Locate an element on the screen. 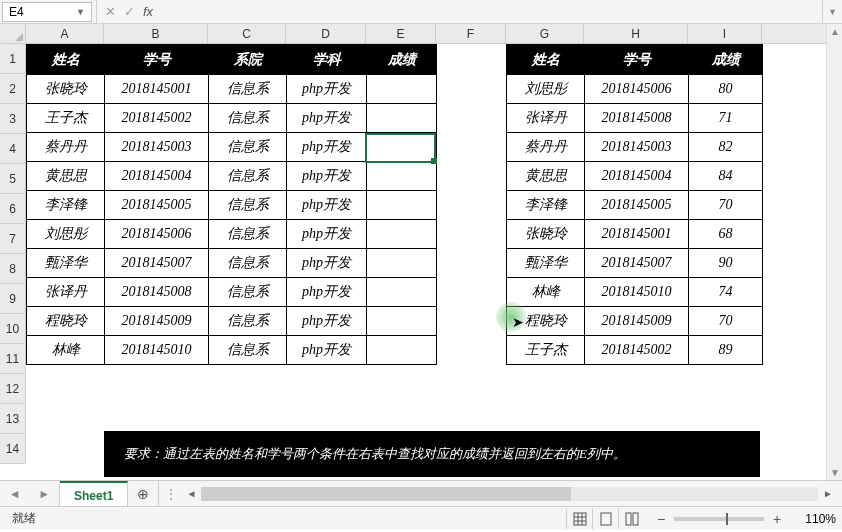 Image resolution: width=842 pixels, height=532 pixels. table-cell: 71 is located at coordinates (726, 118).